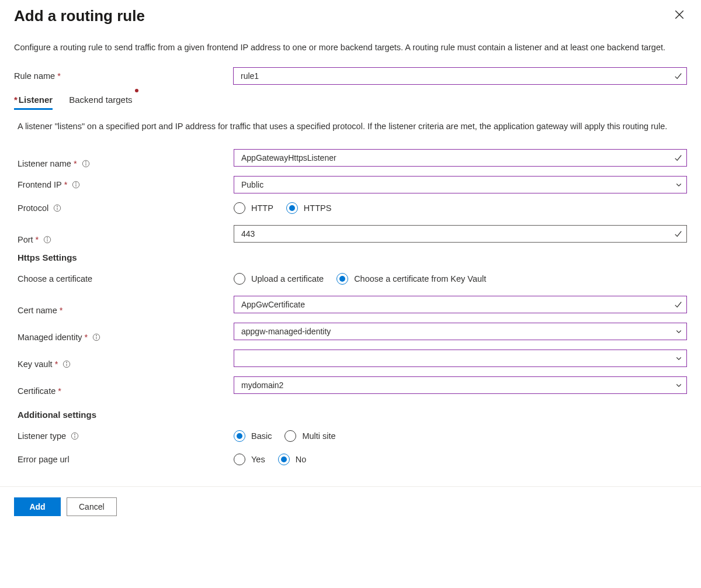 This screenshot has width=701, height=588. Describe the element at coordinates (100, 99) in the screenshot. I see `tab-backend-targets-label: Backend targets` at that location.